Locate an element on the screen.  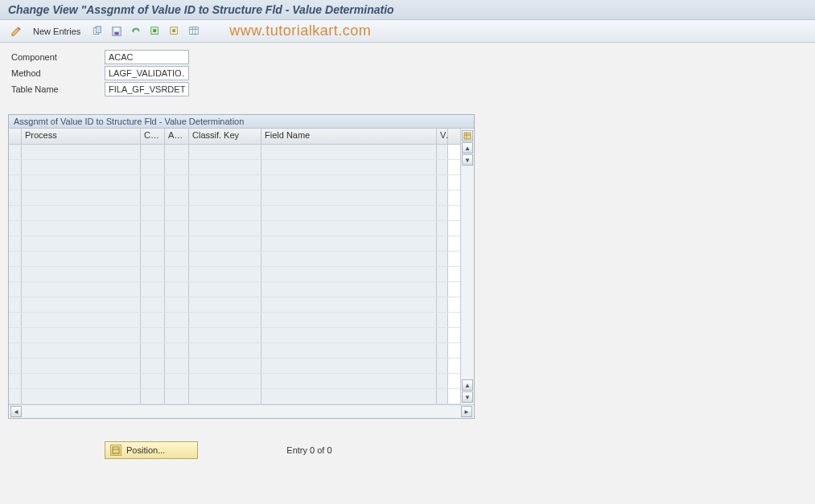
col-ac: Ac... is located at coordinates (177, 137).